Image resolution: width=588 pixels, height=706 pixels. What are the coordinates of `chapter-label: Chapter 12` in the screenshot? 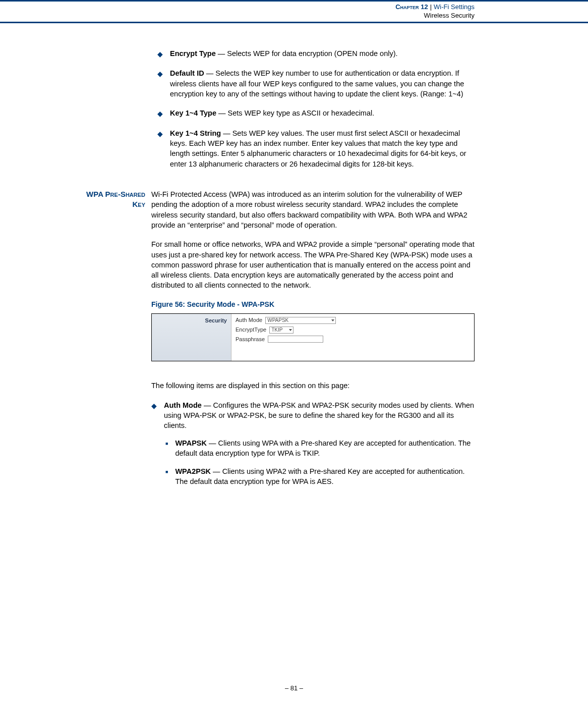 It's located at (411, 7).